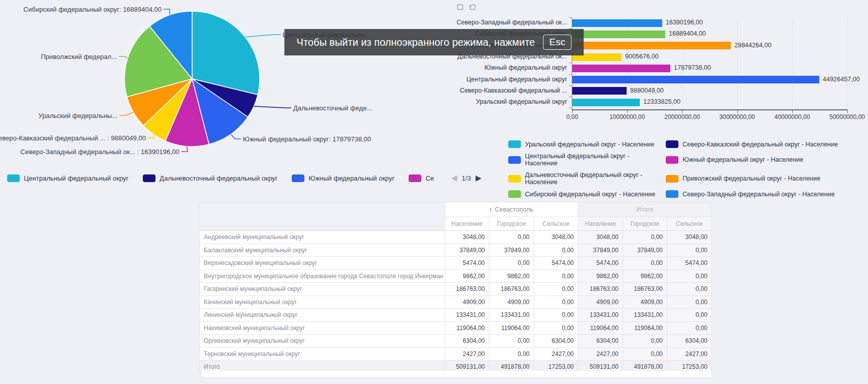 The image size is (868, 384). What do you see at coordinates (322, 341) in the screenshot?
I see `row-name-cell: Орлиновский муниципальный округ` at bounding box center [322, 341].